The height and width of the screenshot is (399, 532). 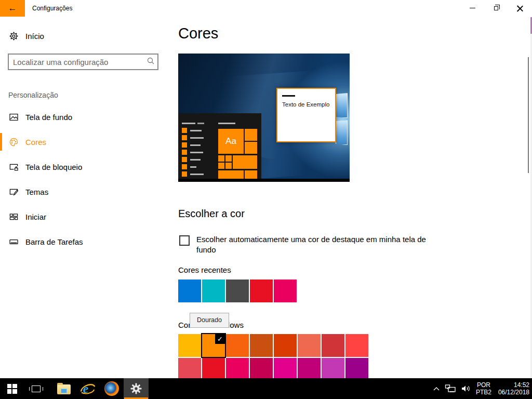 I want to click on color-tooltip: Dourado, so click(x=209, y=320).